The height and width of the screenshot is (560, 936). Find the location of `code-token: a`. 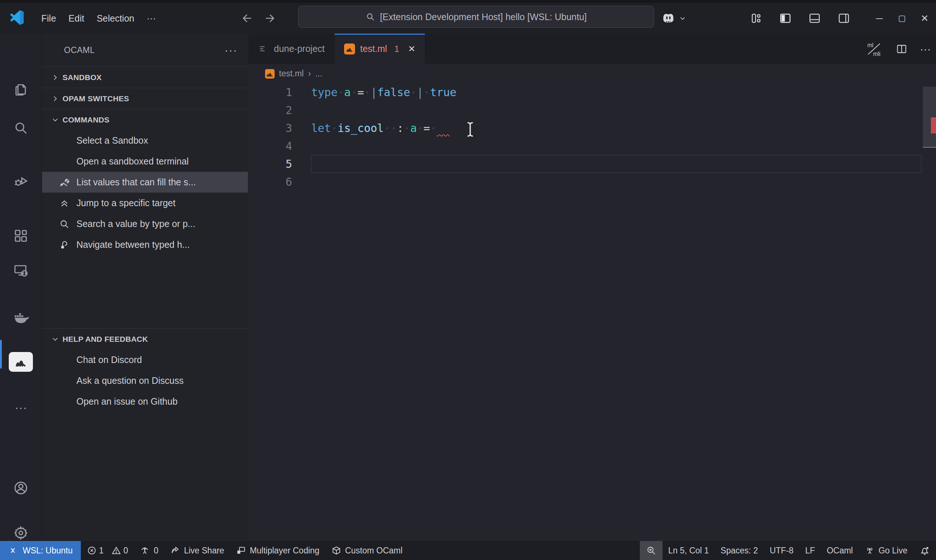

code-token: a is located at coordinates (347, 92).